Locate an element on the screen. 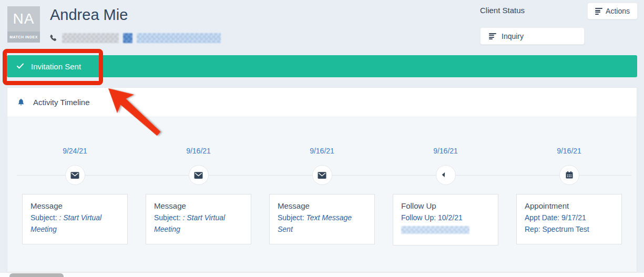  inquiry-button-label: Inquiry is located at coordinates (513, 36).